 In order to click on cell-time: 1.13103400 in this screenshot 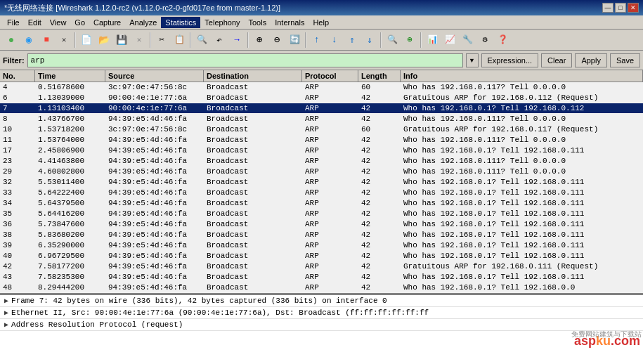, I will do `click(70, 108)`.